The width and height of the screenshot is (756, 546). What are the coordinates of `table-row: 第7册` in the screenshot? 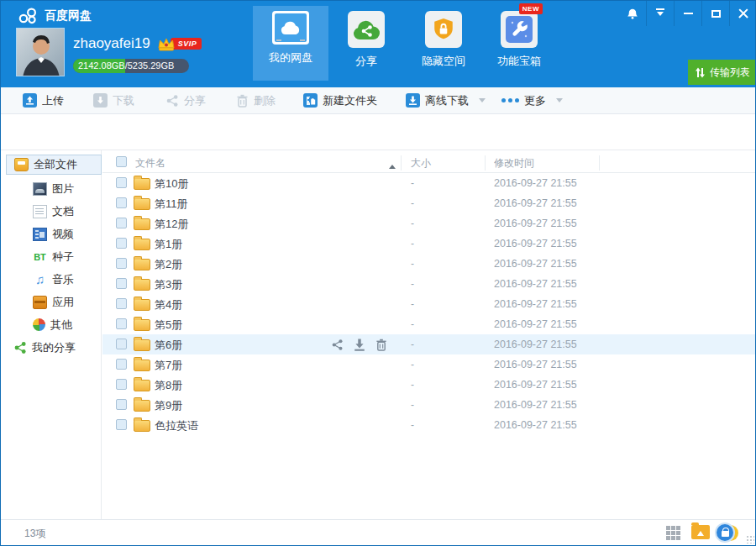 It's located at (429, 365).